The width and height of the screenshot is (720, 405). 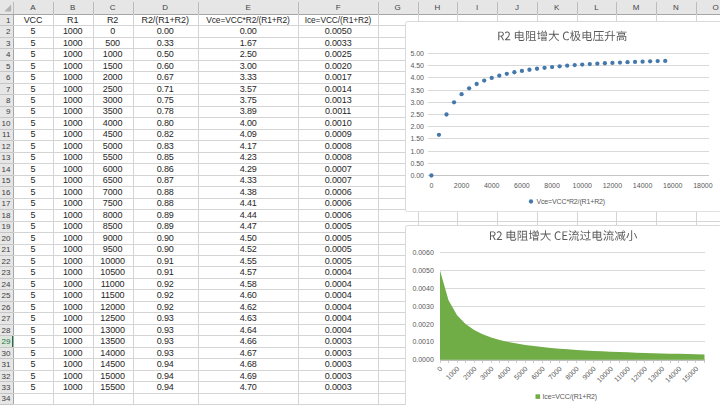 What do you see at coordinates (417, 78) in the screenshot?
I see `svg-text: 4.00` at bounding box center [417, 78].